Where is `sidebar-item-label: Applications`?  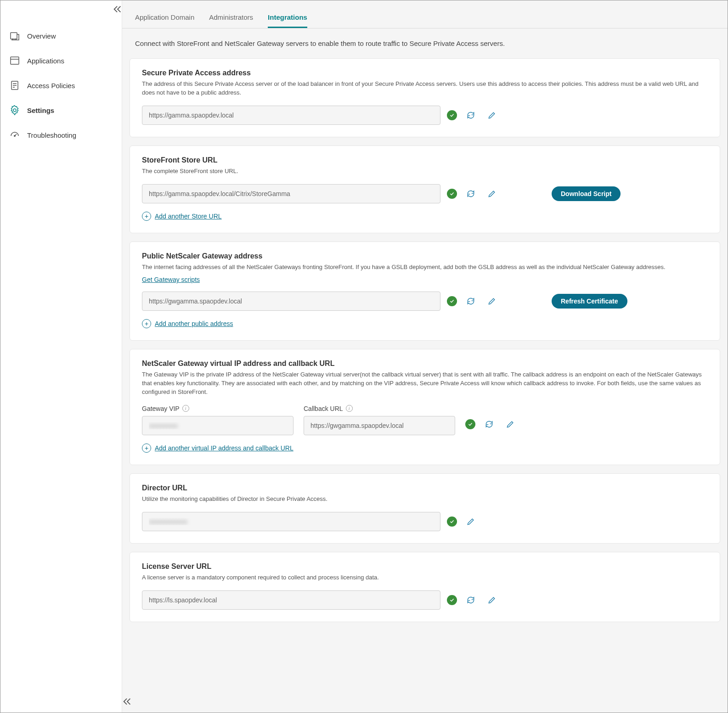
sidebar-item-label: Applications is located at coordinates (46, 61).